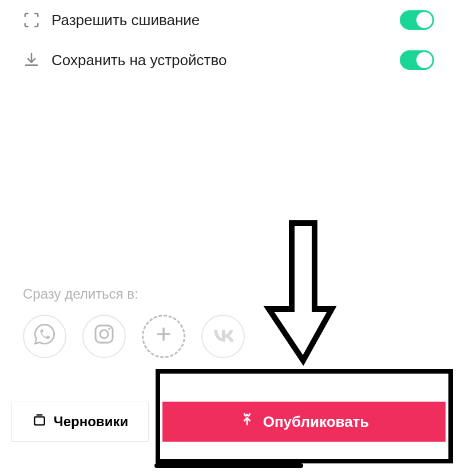 This screenshot has width=457, height=476. I want to click on share-label: Сразу делиться в:, so click(229, 294).